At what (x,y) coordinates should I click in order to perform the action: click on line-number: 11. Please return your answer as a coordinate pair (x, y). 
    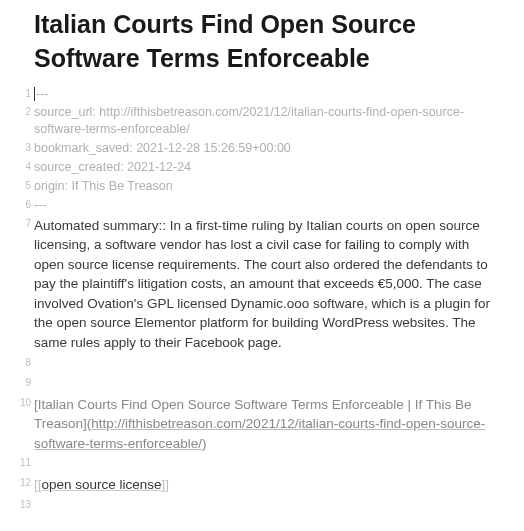
    Looking at the image, I should click on (27, 462).